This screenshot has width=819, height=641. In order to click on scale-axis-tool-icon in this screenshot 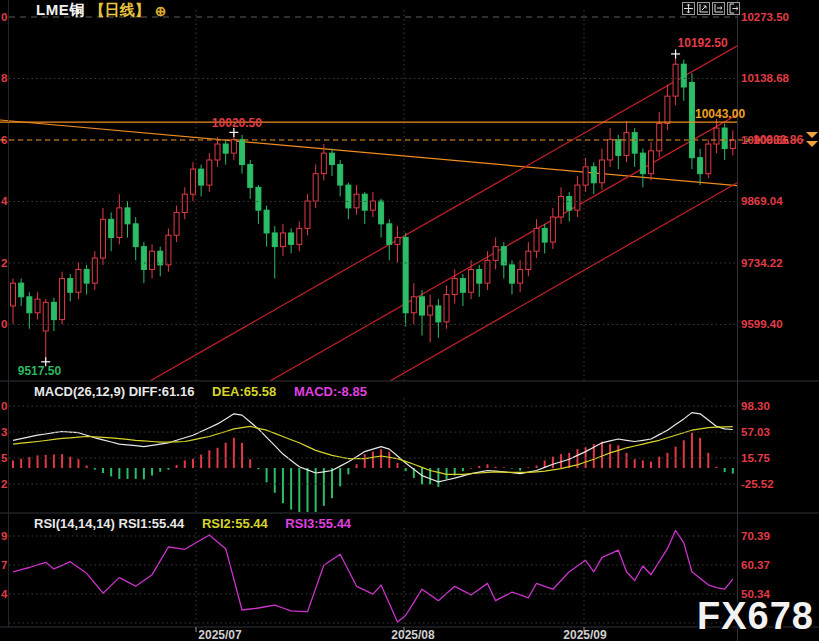, I will do `click(704, 8)`.